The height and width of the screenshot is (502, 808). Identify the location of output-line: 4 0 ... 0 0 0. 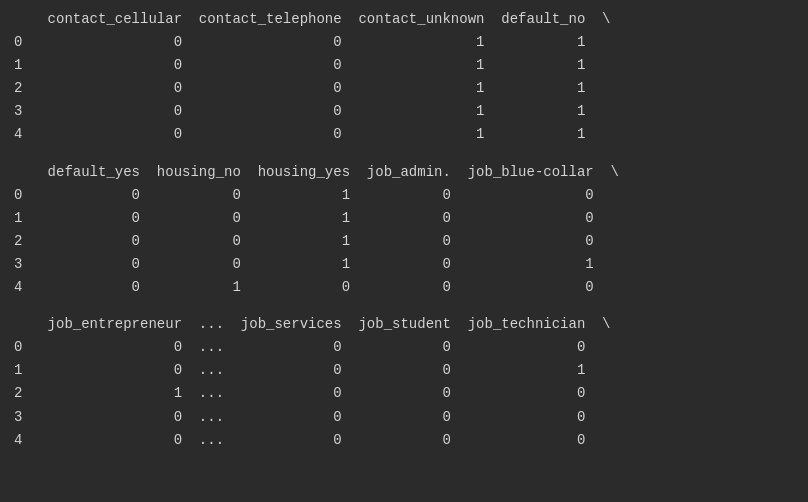
(404, 440).